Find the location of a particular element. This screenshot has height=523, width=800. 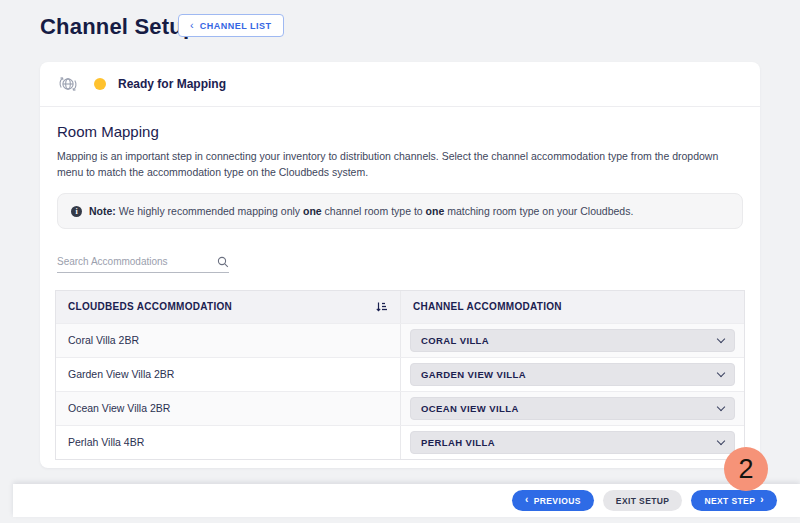

exit-setup-button-label: EXIT SETUP is located at coordinates (643, 501).